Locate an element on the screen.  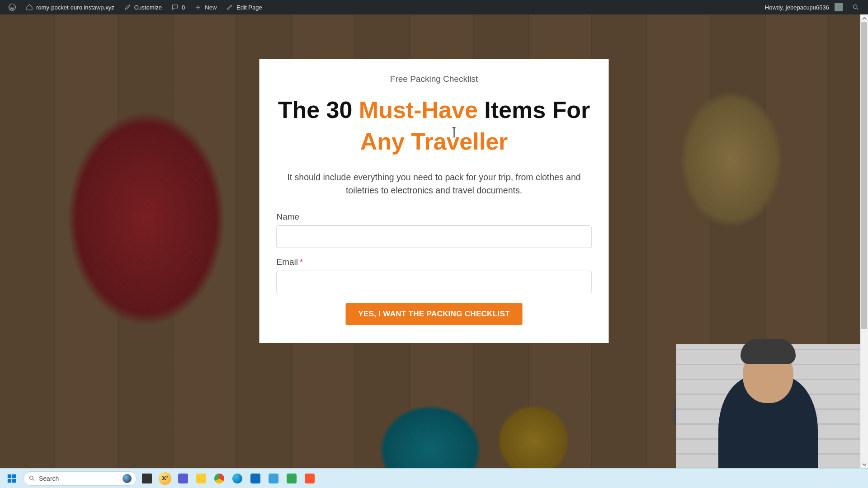
taskbar-search: Search is located at coordinates (80, 479).